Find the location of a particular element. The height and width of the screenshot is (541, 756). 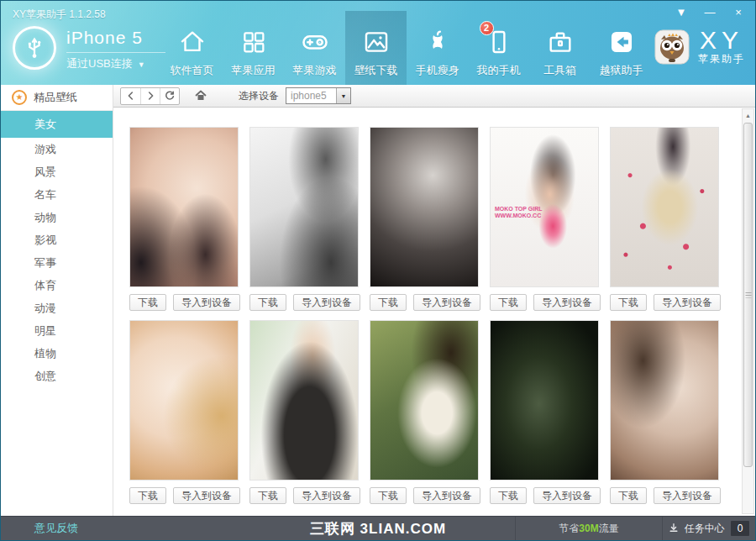

nav-item-apple-games: 苹果游戏 is located at coordinates (314, 48).